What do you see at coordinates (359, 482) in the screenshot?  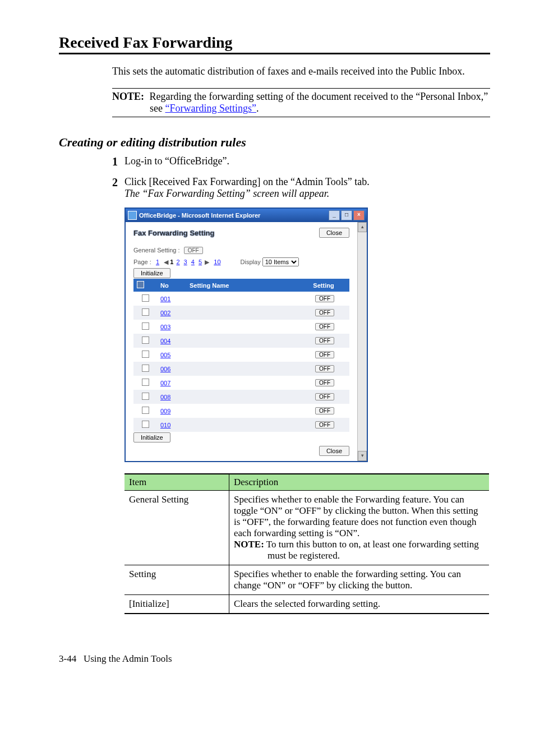 I see `desc-head-desc: Description` at bounding box center [359, 482].